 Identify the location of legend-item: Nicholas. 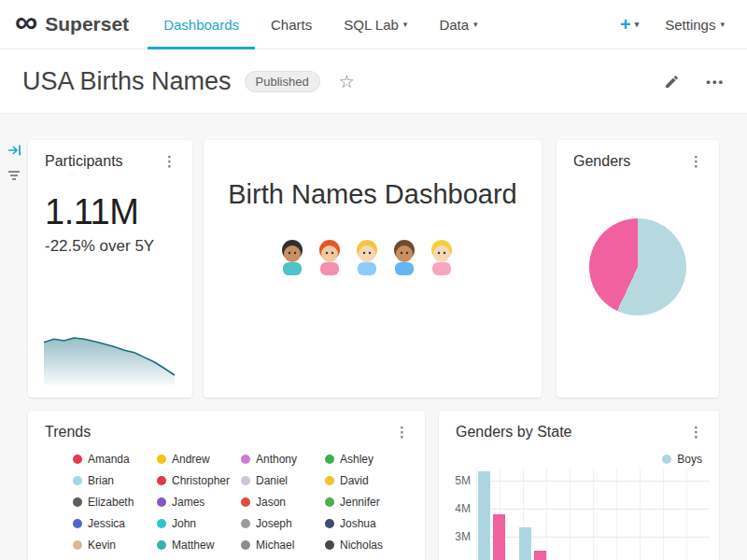
(367, 545).